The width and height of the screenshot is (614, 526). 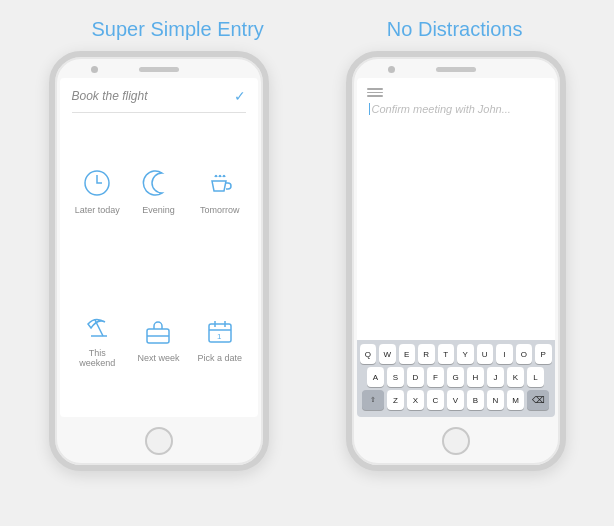 What do you see at coordinates (456, 354) in the screenshot?
I see `keyboard-row-1: Q W E R T Y U I O P` at bounding box center [456, 354].